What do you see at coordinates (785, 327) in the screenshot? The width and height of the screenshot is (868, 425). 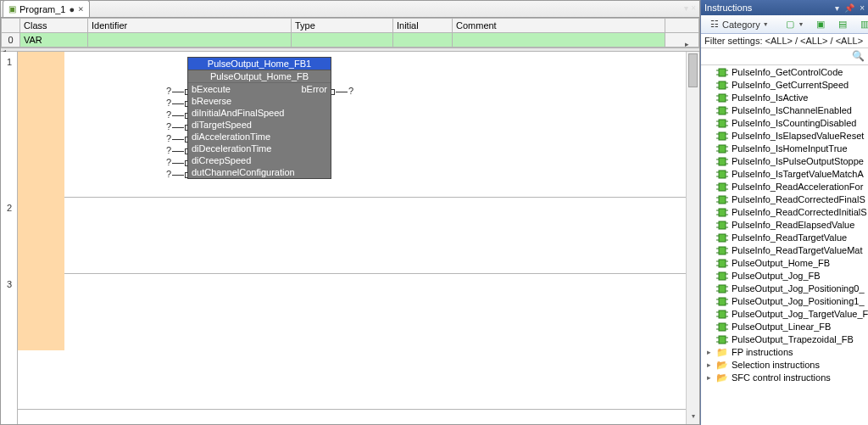 I see `instruction-item: PulseOutput_Linear_FB` at bounding box center [785, 327].